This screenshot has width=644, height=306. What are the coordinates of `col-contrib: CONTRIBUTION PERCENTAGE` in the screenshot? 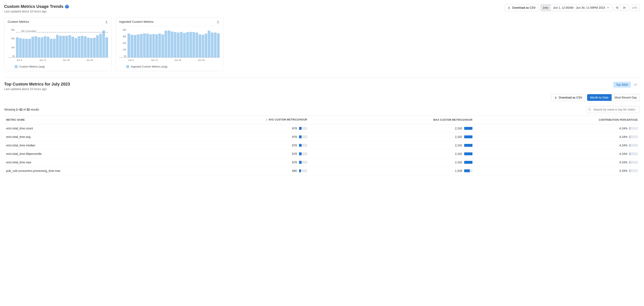 It's located at (557, 120).